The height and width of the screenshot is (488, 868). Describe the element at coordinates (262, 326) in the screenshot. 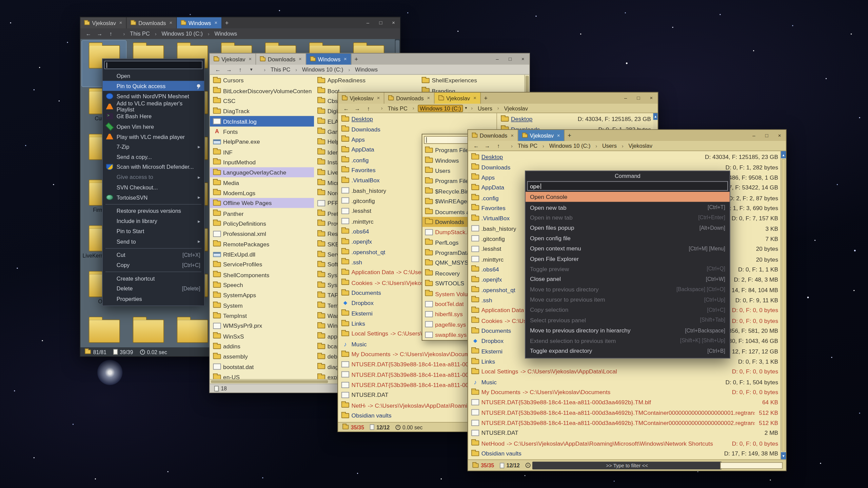

I see `file-row: WMSysPr9.prx` at that location.